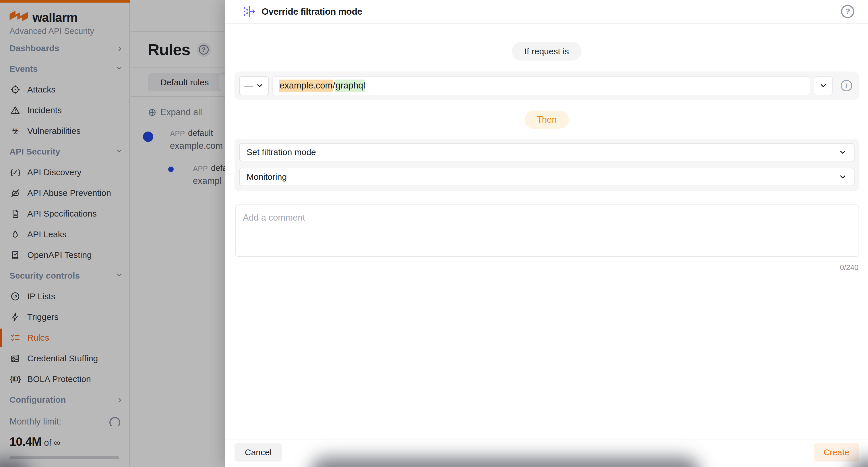 This screenshot has width=868, height=467. What do you see at coordinates (547, 12) in the screenshot?
I see `modal-header: Override filtration mode ?` at bounding box center [547, 12].